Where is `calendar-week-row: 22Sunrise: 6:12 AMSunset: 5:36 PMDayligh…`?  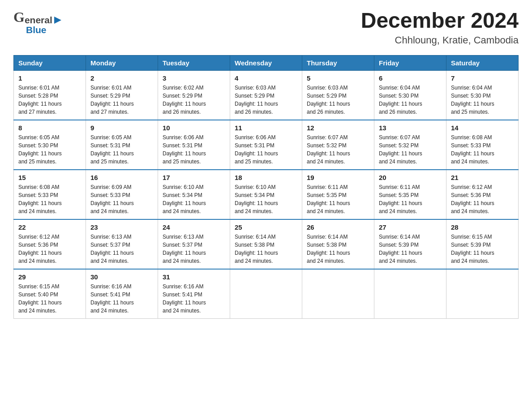
calendar-week-row: 22Sunrise: 6:12 AMSunset: 5:36 PMDayligh… is located at coordinates (266, 244).